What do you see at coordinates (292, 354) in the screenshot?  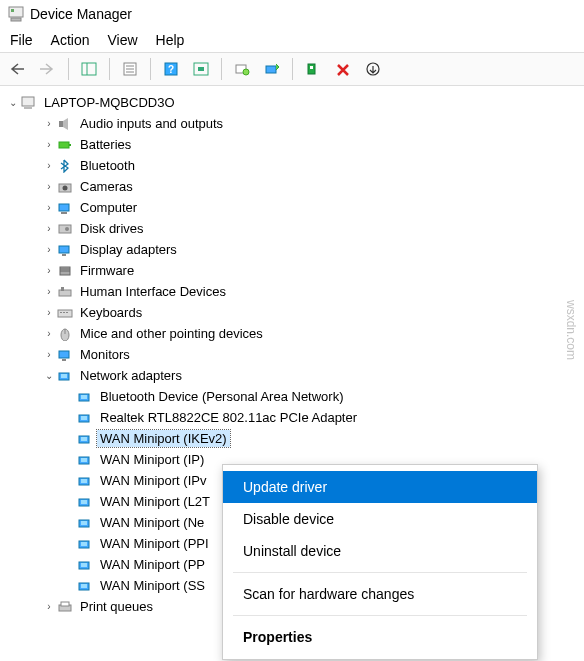 I see `category-monitor: ›Monitors` at bounding box center [292, 354].